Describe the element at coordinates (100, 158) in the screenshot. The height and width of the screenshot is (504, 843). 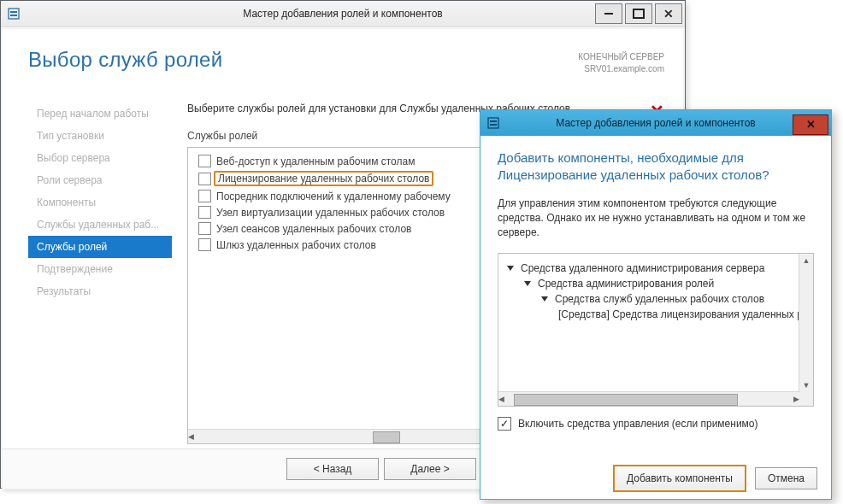
I see `nav-server-selection: Выбор сервера` at that location.